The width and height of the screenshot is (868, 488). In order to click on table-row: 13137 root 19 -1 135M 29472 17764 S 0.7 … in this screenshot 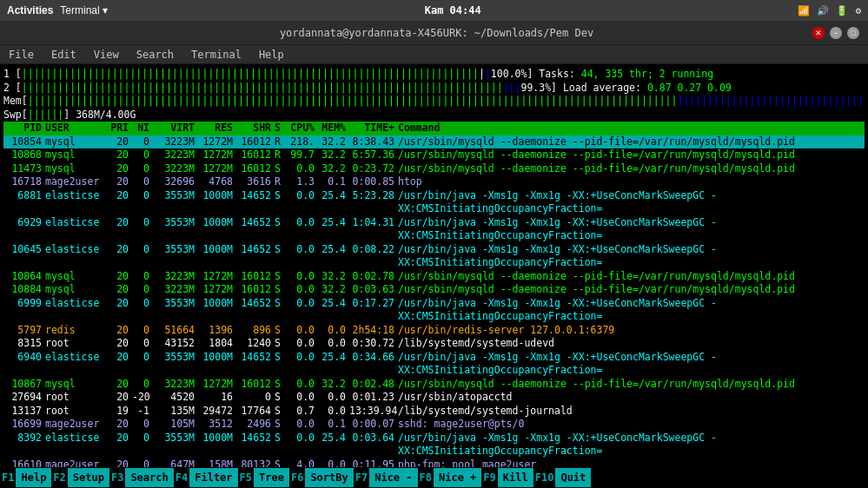, I will do `click(434, 412)`.